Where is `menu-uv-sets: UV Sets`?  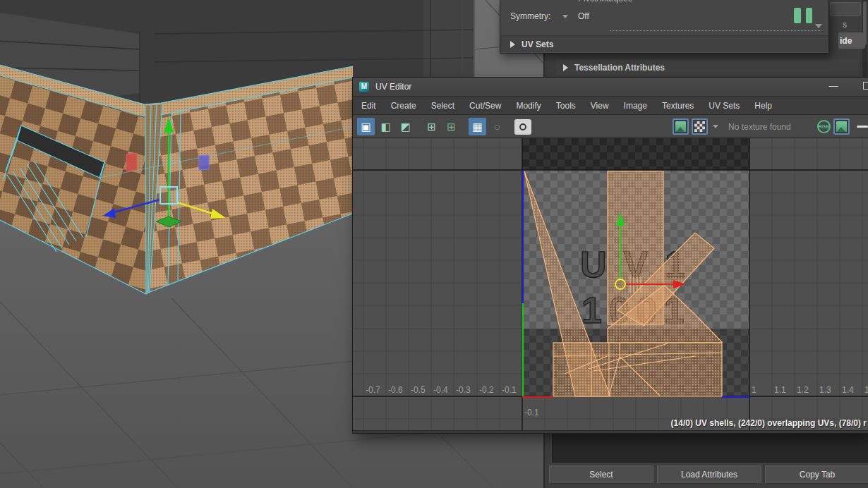
menu-uv-sets: UV Sets is located at coordinates (724, 106).